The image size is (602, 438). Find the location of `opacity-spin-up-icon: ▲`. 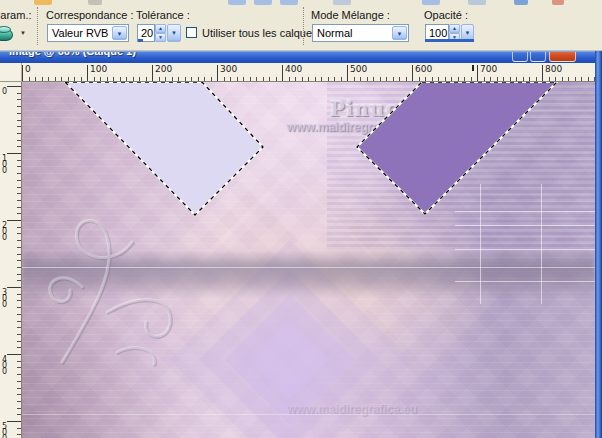

opacity-spin-up-icon: ▲ is located at coordinates (454, 28).